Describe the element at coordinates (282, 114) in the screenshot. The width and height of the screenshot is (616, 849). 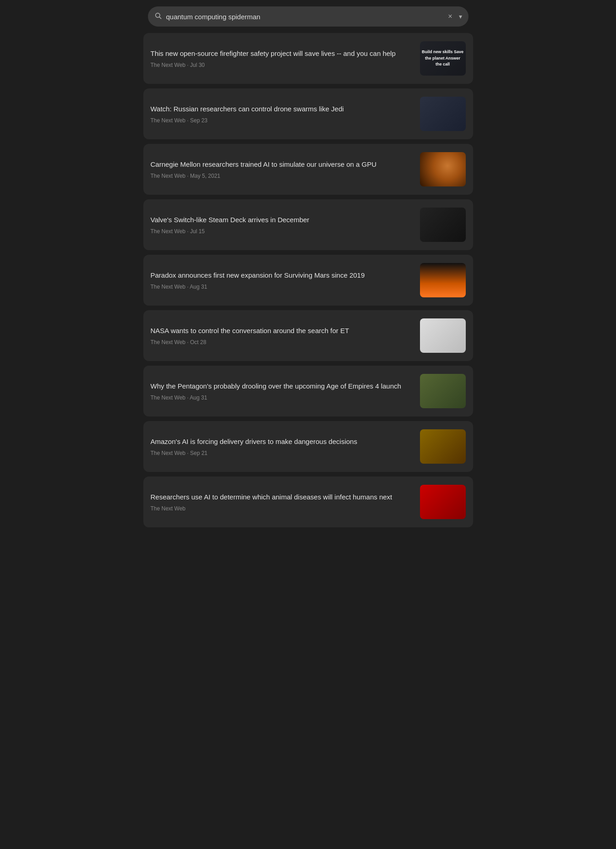
I see `result-text: Watch: Russian researchers can control d…` at that location.